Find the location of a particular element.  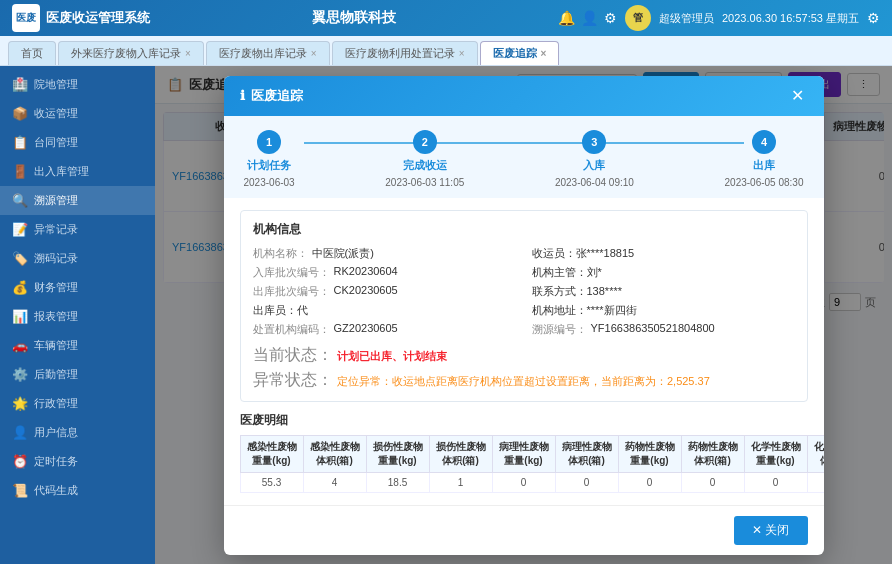

top-header: 医废 医废收运管理系统 翼思物联科技 🔔 👤 ⚙ 管 超级管理员 2023.06… is located at coordinates (446, 18).